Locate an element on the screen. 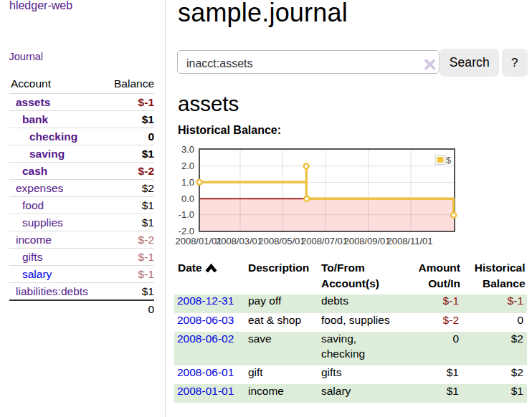  svg-text: -1.0 is located at coordinates (186, 215).